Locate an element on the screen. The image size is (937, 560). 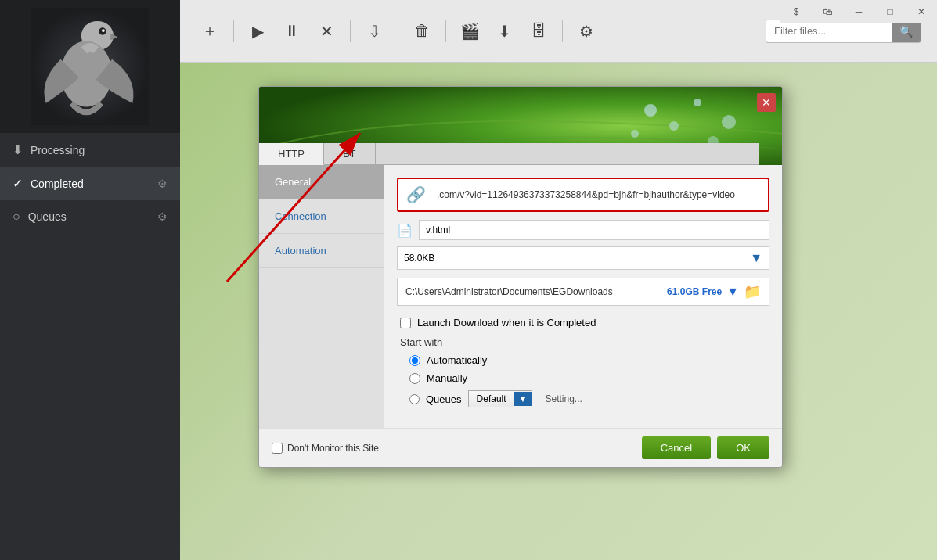
start-with-label: Start with is located at coordinates (583, 343).